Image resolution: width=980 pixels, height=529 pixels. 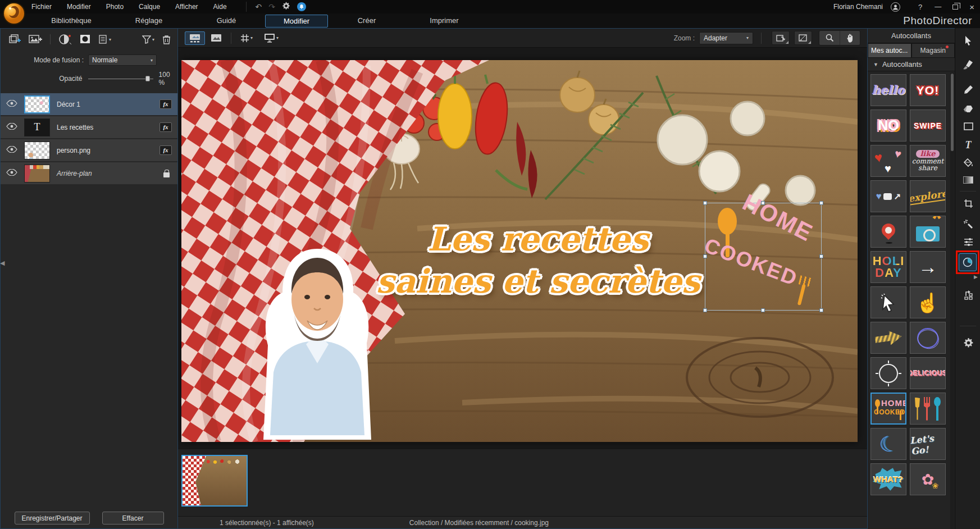 What do you see at coordinates (215, 481) in the screenshot?
I see `filmstrip-thumbnail` at bounding box center [215, 481].